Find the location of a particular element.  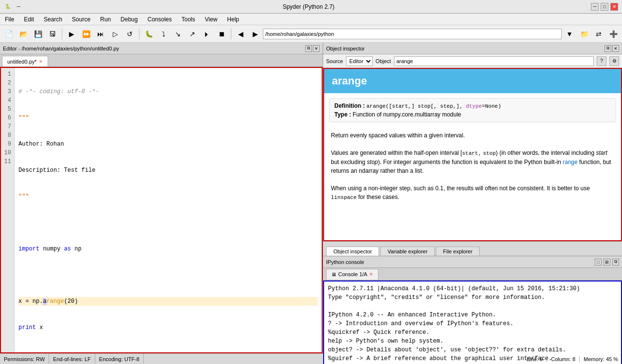

menu-file: File is located at coordinates (10, 19).